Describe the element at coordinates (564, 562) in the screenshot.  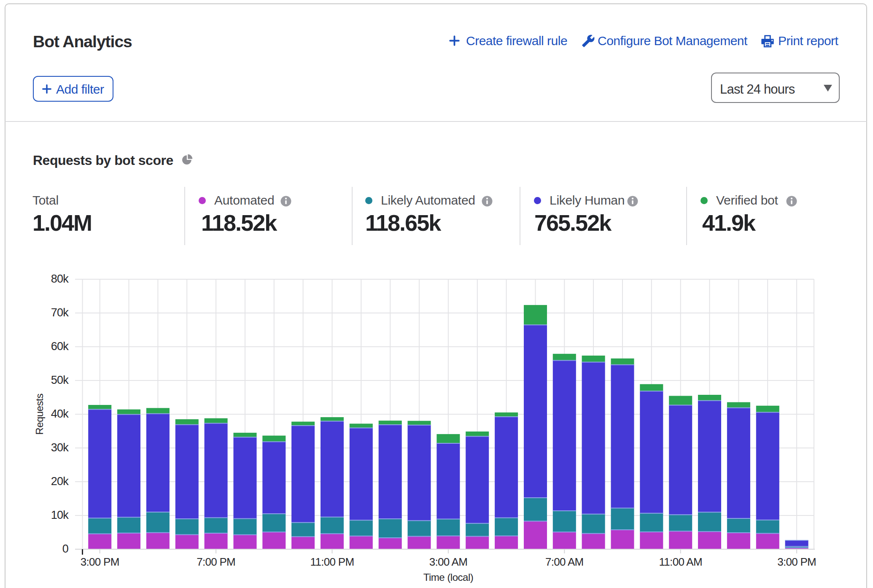
I see `svg-text: 7:00 AM` at that location.